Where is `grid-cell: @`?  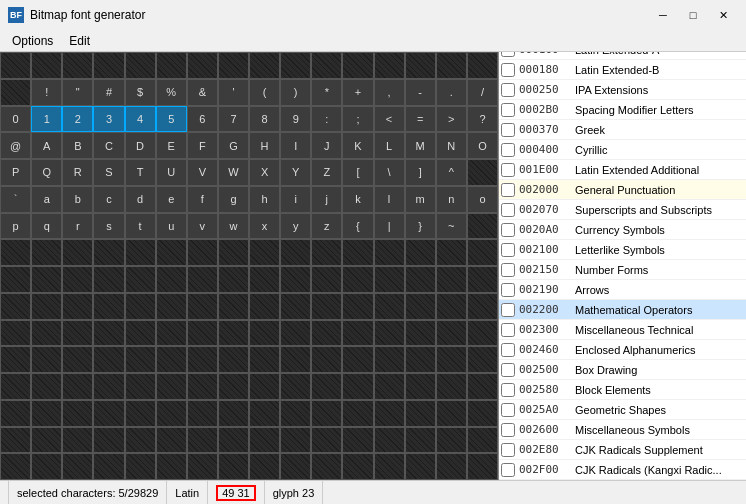
grid-cell: @ is located at coordinates (16, 146).